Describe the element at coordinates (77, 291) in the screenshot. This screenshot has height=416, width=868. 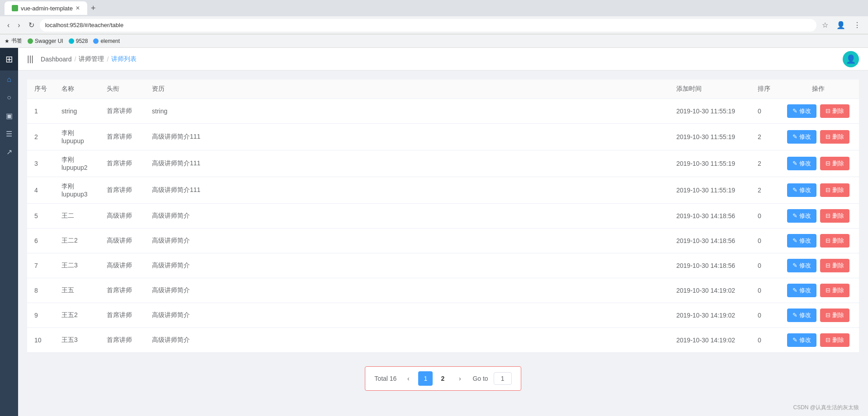
I see `cell-name: 王五` at that location.